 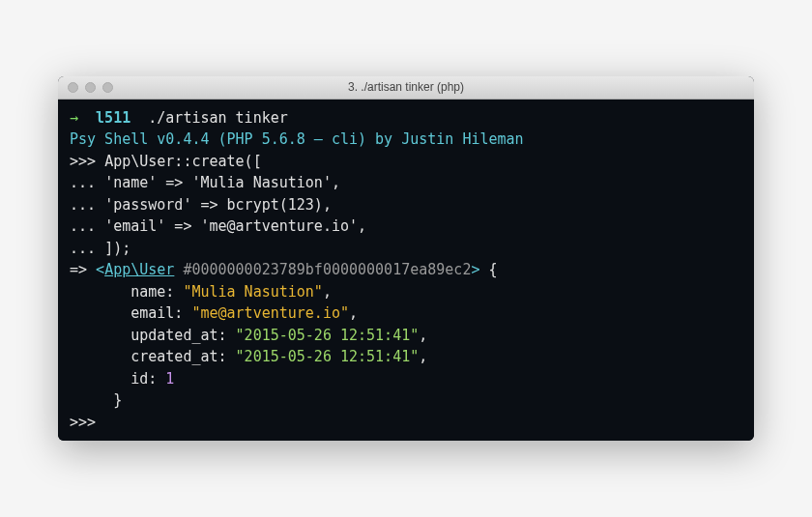 What do you see at coordinates (118, 248) in the screenshot?
I see `code-text: ]);` at bounding box center [118, 248].